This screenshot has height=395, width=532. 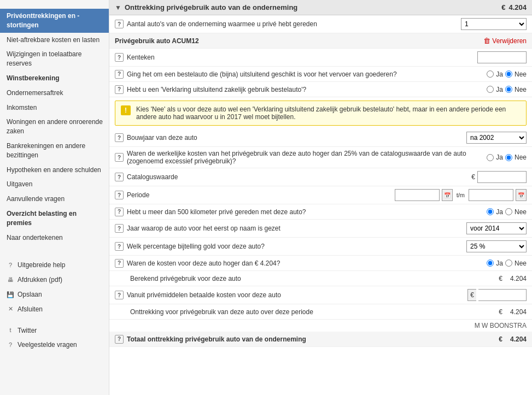 What do you see at coordinates (516, 339) in the screenshot?
I see `totaal-amount: 4.204` at bounding box center [516, 339].